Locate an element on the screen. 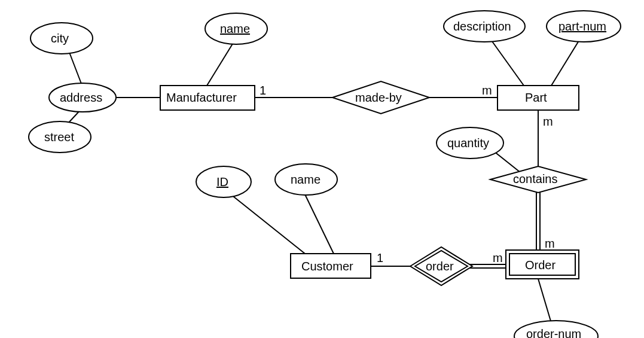  entity-part: Part is located at coordinates (538, 98).